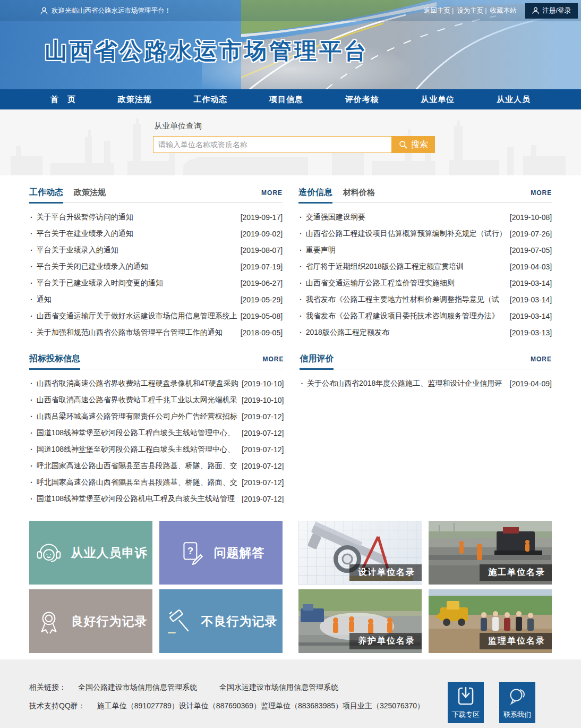 This screenshot has height=728, width=581. Describe the element at coordinates (466, 702) in the screenshot. I see `download-zone-button: 下载专区` at that location.